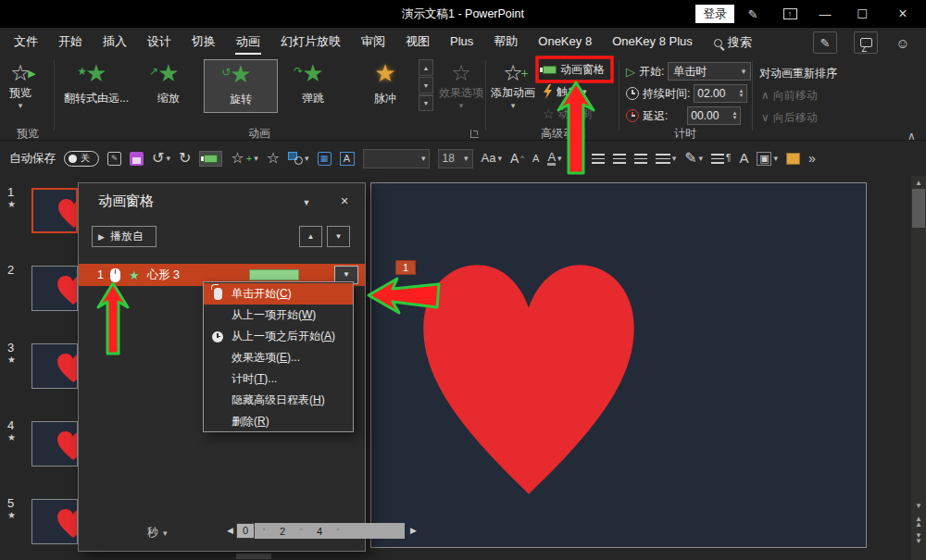 This screenshot has height=560, width=926. I want to click on animation-pane-button: 动画窗格, so click(574, 69).